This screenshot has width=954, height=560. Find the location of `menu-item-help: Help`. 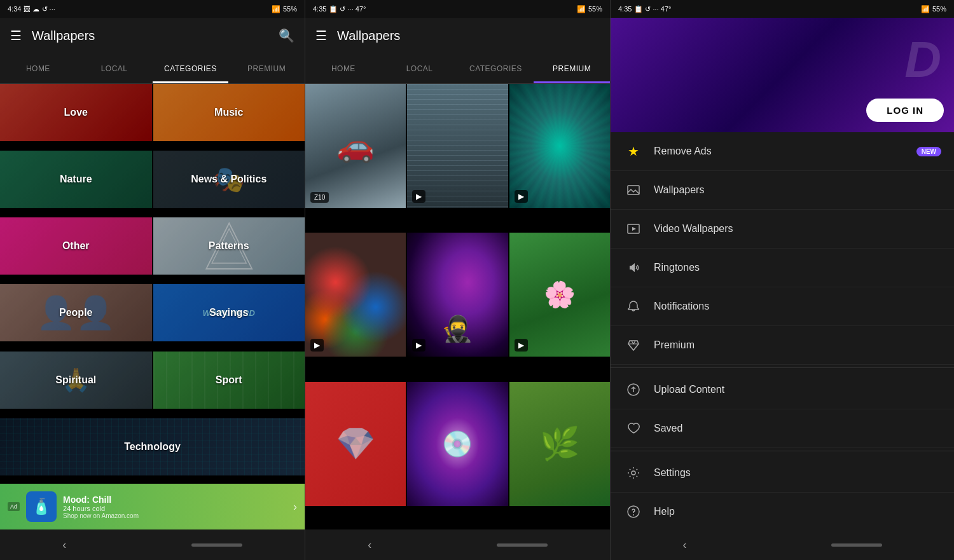

menu-item-help: Help is located at coordinates (782, 511).